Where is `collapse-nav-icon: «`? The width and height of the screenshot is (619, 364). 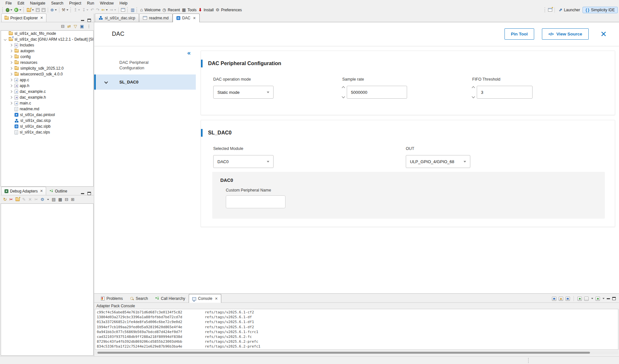
collapse-nav-icon: « is located at coordinates (189, 53).